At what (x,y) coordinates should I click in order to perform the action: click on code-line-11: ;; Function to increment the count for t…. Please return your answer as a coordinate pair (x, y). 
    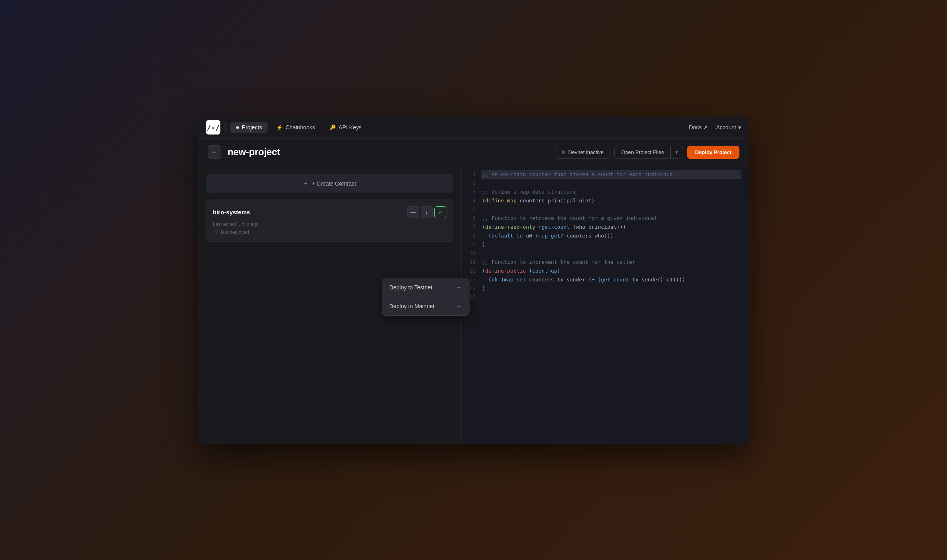
    Looking at the image, I should click on (612, 262).